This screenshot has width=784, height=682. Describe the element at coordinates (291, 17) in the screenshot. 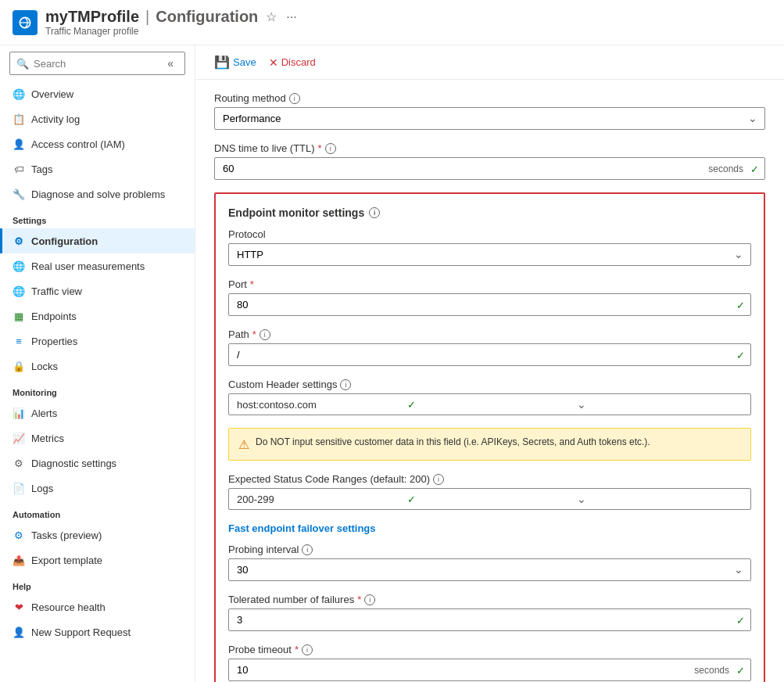

I see `more-options-icon: ···` at that location.